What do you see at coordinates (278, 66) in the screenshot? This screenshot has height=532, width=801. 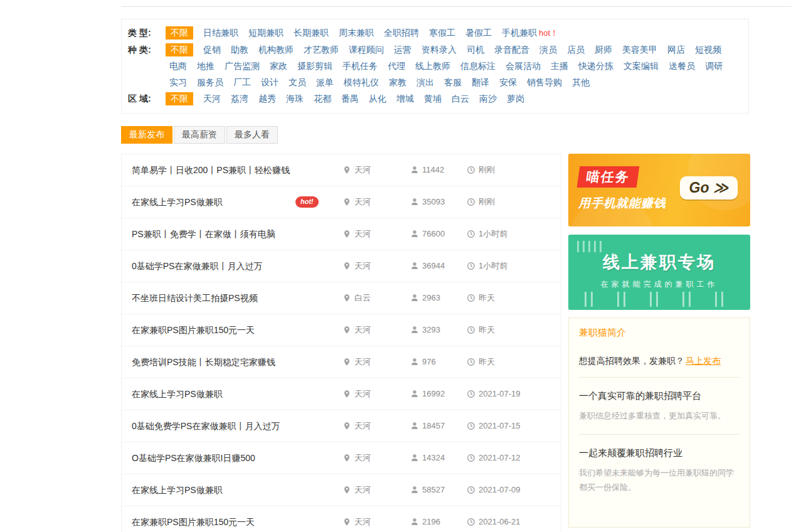 I see `filter-option: 家政` at bounding box center [278, 66].